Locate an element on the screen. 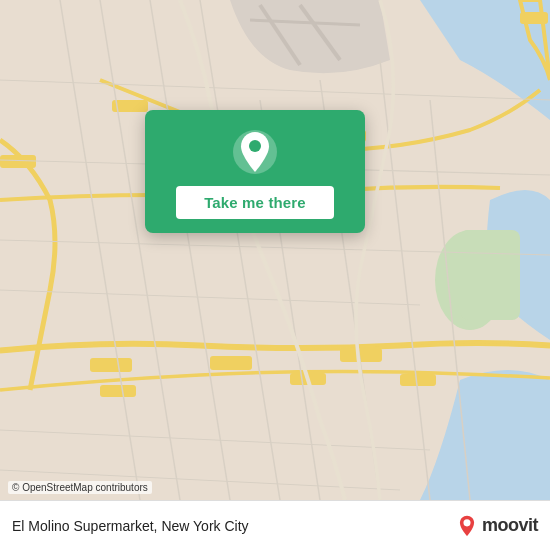  moovit-brand-label: moovit is located at coordinates (510, 526).